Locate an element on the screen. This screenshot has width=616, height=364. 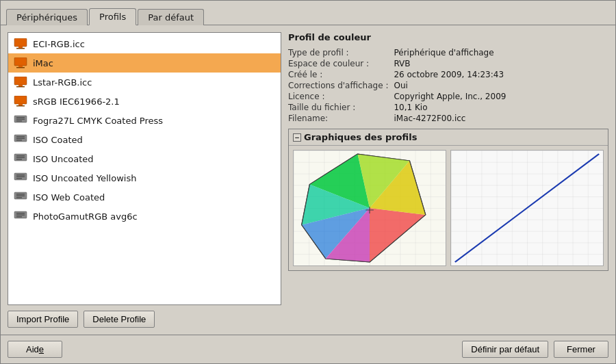
list-item: iMac is located at coordinates (144, 63).